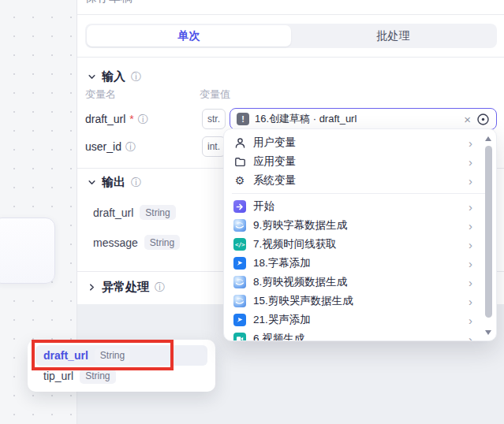  Describe the element at coordinates (489, 232) in the screenshot. I see `scrollbar-thumb` at that location.